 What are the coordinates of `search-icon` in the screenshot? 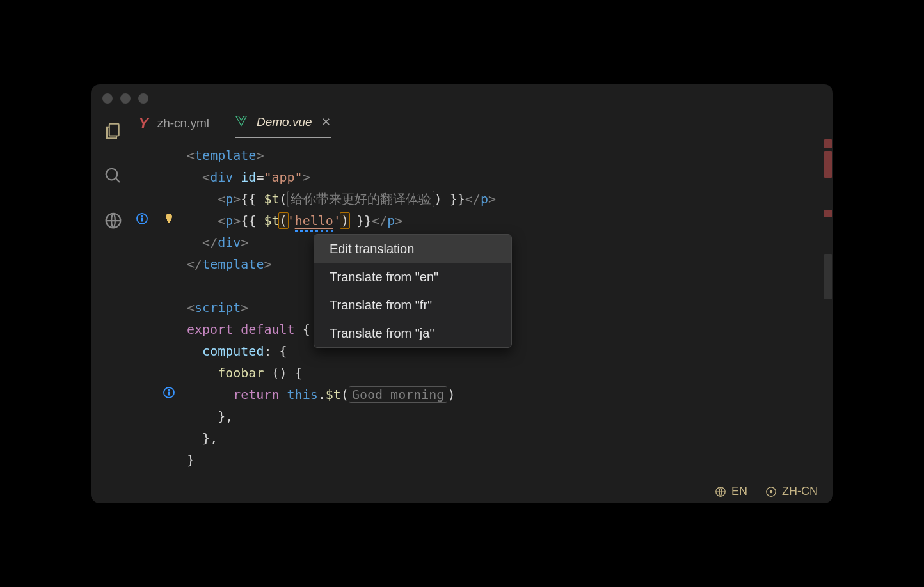 It's located at (113, 177).